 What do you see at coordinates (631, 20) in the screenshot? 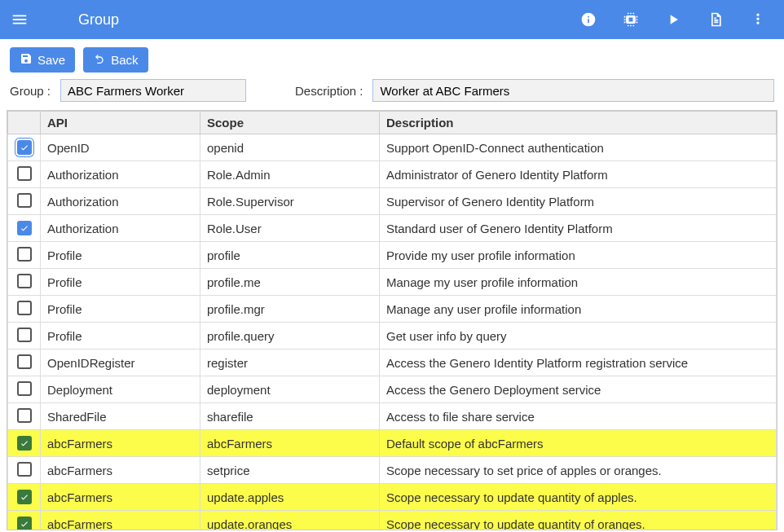
I see `chip-icon` at bounding box center [631, 20].